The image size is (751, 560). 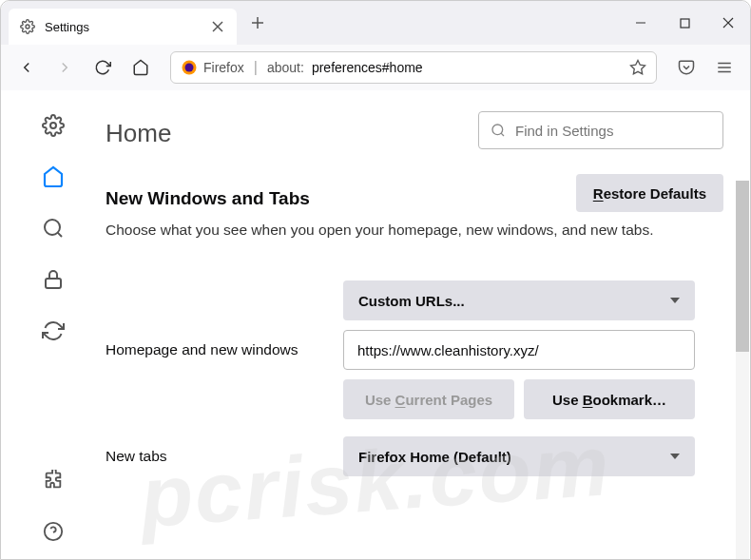 What do you see at coordinates (53, 280) in the screenshot?
I see `sidebar-privacy` at bounding box center [53, 280].